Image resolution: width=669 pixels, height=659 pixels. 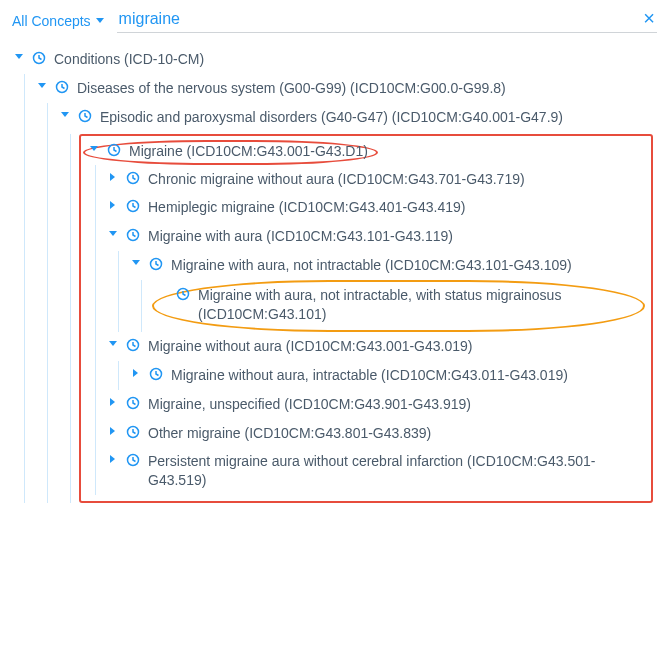 What do you see at coordinates (336, 180) in the screenshot?
I see `node-label: Chronic migraine without aura (ICD10CM:G…` at bounding box center [336, 180].